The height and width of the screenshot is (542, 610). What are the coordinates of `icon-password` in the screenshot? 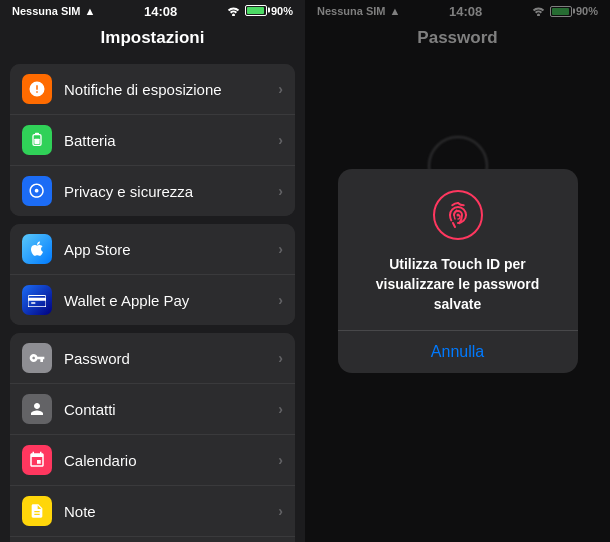 It's located at (37, 358).